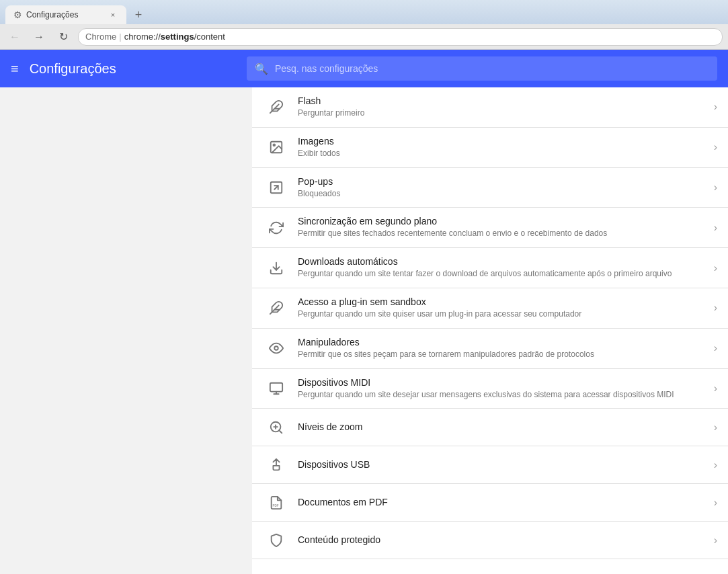 Image resolution: width=728 pixels, height=574 pixels. What do you see at coordinates (210, 36) in the screenshot?
I see `url-suffix: /content` at bounding box center [210, 36].